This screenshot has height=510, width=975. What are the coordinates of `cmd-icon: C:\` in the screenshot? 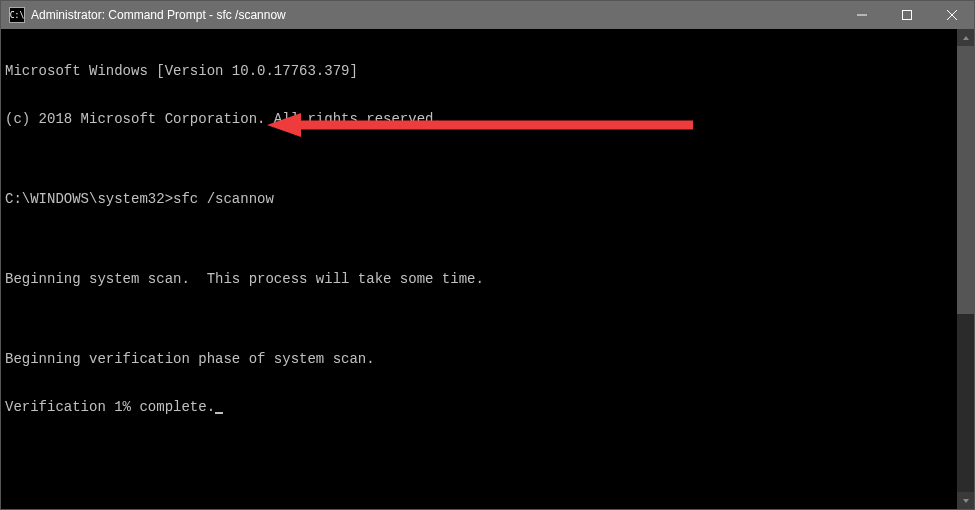 It's located at (17, 15).